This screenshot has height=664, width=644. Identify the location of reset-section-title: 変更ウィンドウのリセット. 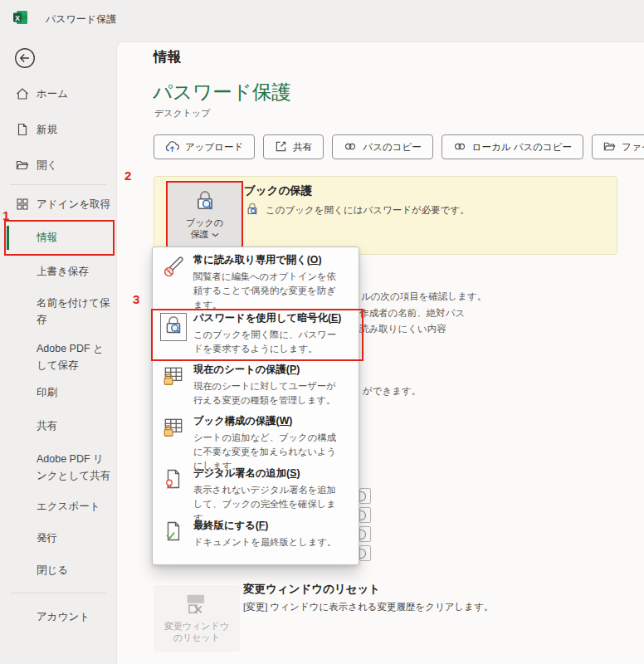
(312, 589).